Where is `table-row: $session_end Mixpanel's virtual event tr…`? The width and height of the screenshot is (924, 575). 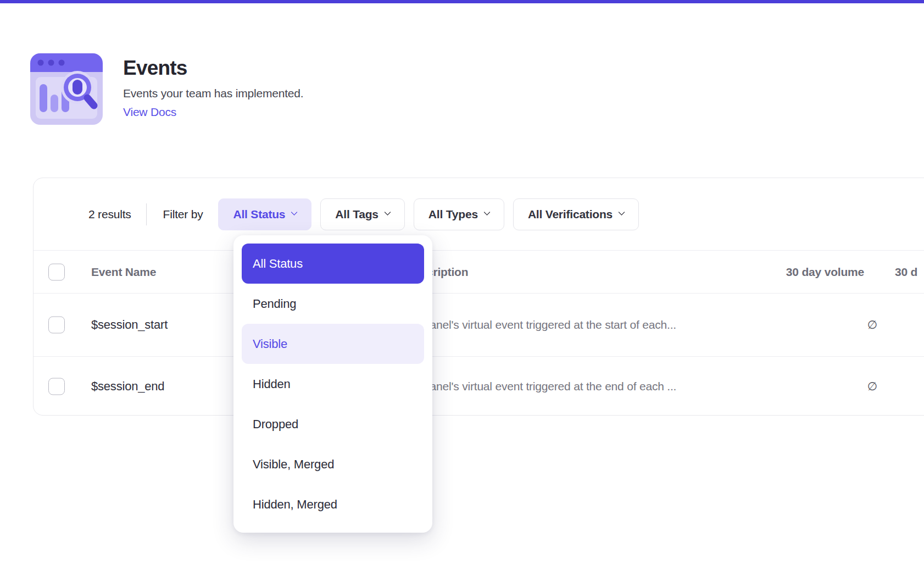 table-row: $session_end Mixpanel's virtual event tr… is located at coordinates (479, 386).